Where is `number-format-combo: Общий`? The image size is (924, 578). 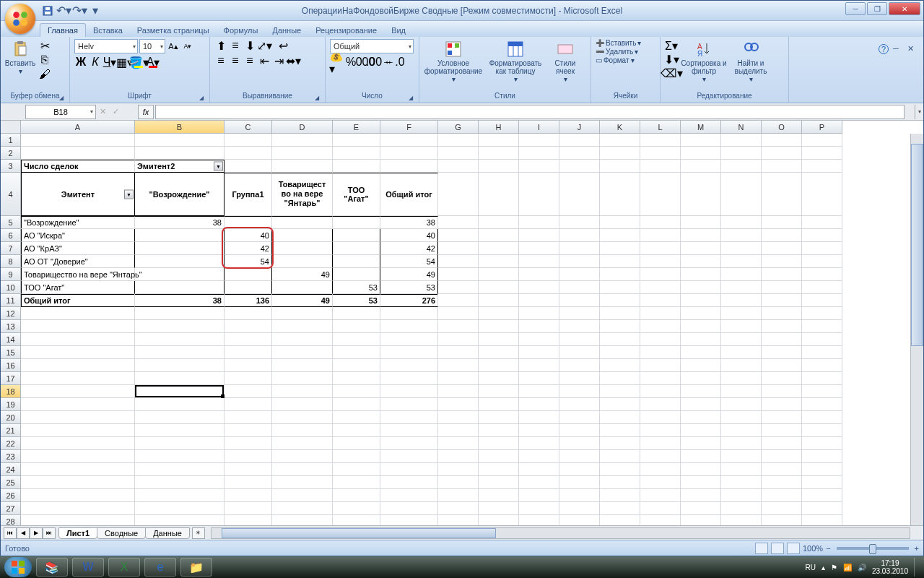
number-format-combo: Общий is located at coordinates (372, 46).